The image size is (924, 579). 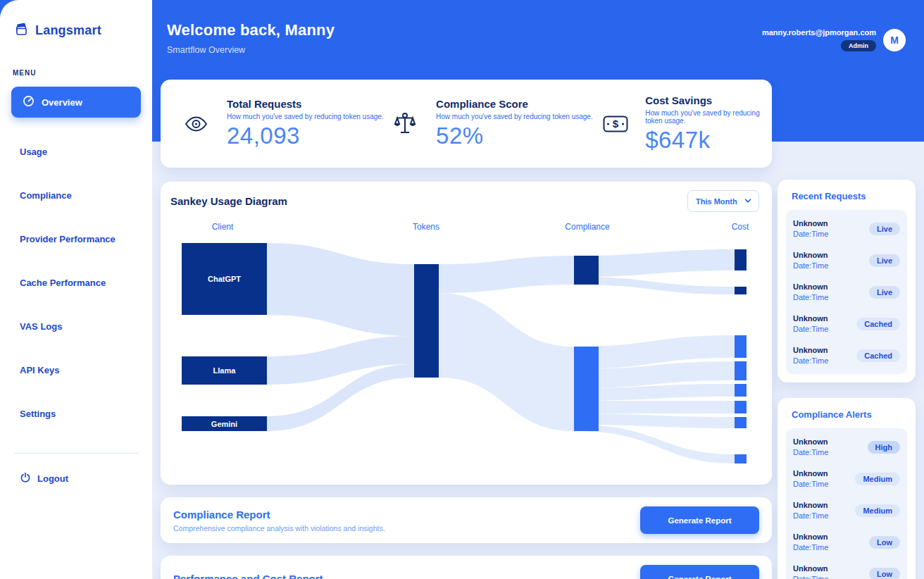 What do you see at coordinates (206, 124) in the screenshot?
I see `eye-icon` at bounding box center [206, 124].